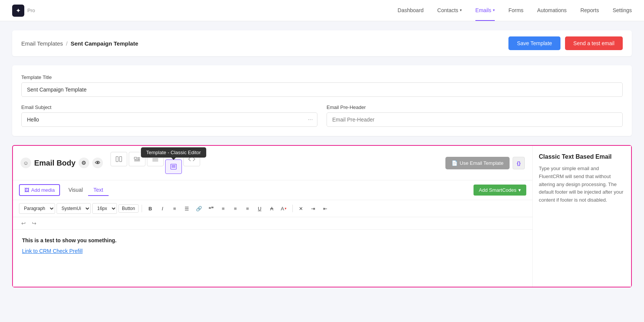  What do you see at coordinates (98, 163) in the screenshot?
I see `preview-icon: 👁` at bounding box center [98, 163].